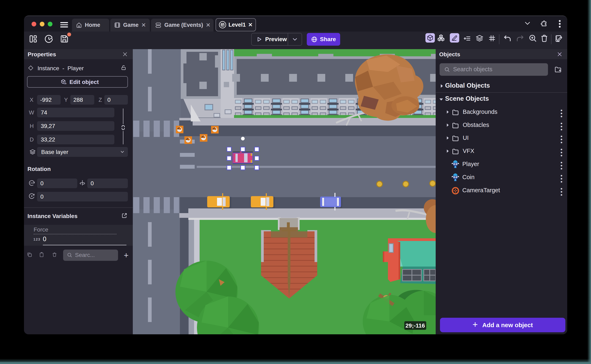  Describe the element at coordinates (415, 325) in the screenshot. I see `svg-text: 29;-116` at that location.